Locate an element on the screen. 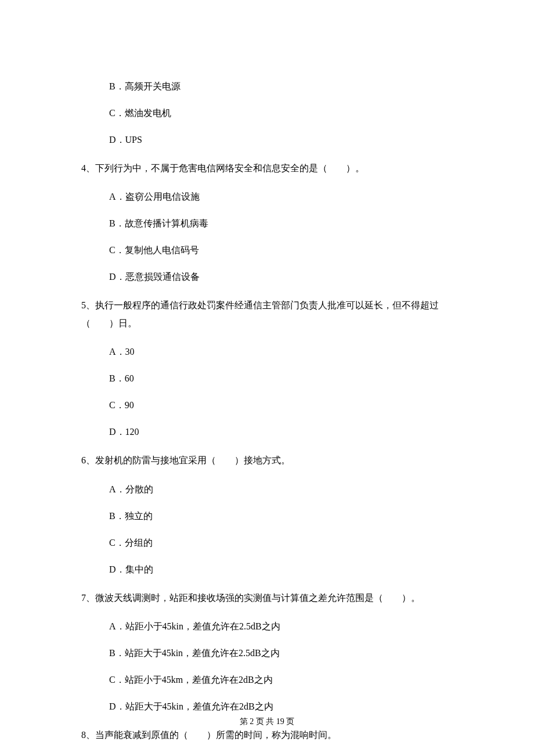  option-pre-b: B．高频开关电源 is located at coordinates (281, 87).